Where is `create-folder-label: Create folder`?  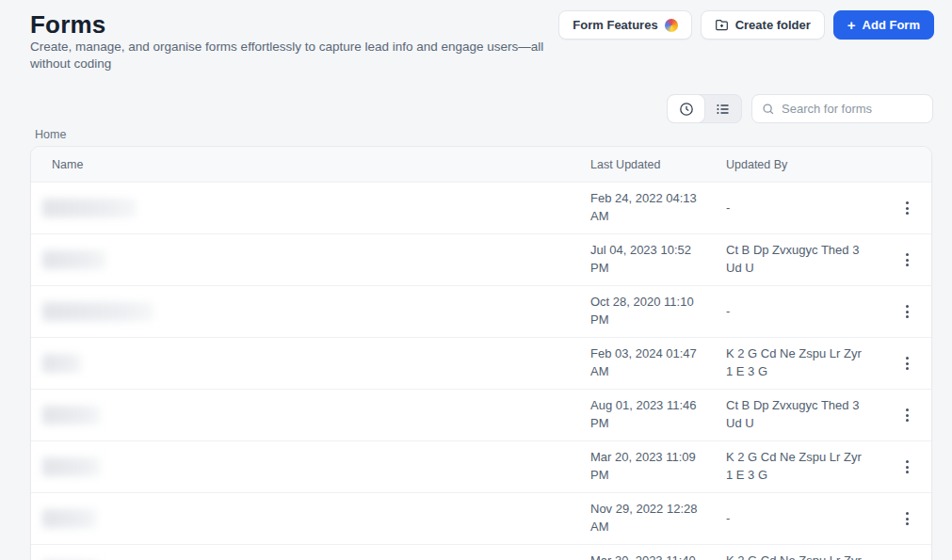
create-folder-label: Create folder is located at coordinates (773, 24).